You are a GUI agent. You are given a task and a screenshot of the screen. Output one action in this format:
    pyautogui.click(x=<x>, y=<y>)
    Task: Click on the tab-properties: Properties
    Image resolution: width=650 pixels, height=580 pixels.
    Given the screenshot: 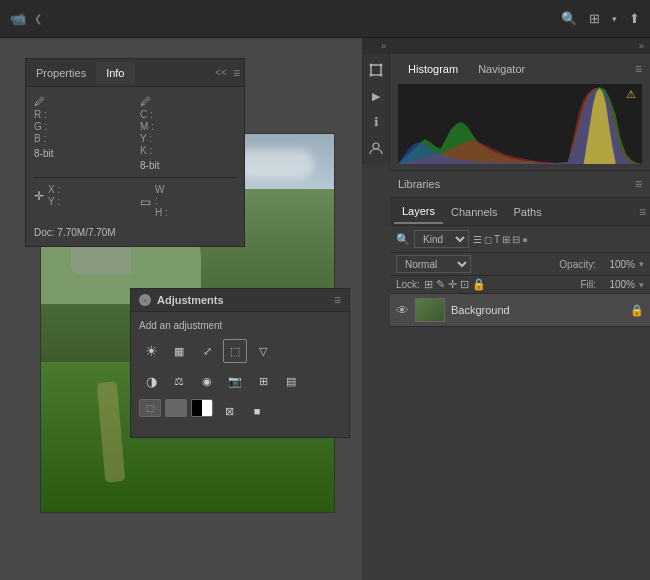 What is the action you would take?
    pyautogui.click(x=61, y=73)
    